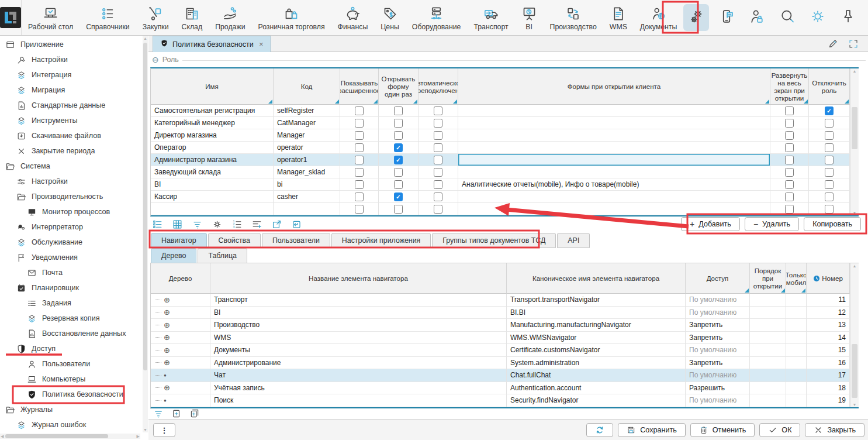 The image size is (868, 440). I want to click on sidebar-item-12: Интерпретатор, so click(71, 227).